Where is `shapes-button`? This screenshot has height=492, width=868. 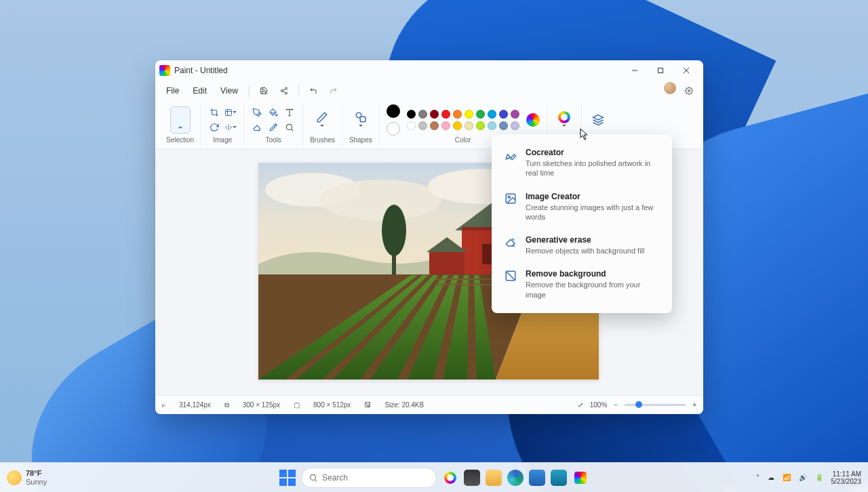
shapes-button is located at coordinates (361, 120).